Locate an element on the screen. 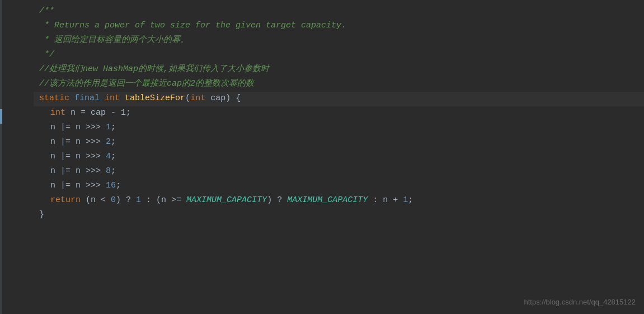 This screenshot has width=644, height=314. num-one: 1 is located at coordinates (139, 200).